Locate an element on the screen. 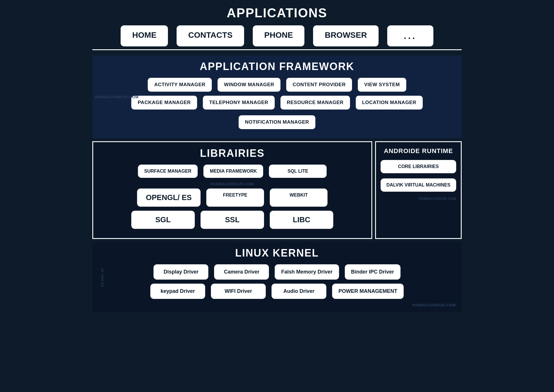 Image resolution: width=554 pixels, height=392 pixels. applications-section: APPLICATIONS HOME CONTACTS PHONE BROWSER… is located at coordinates (277, 28).